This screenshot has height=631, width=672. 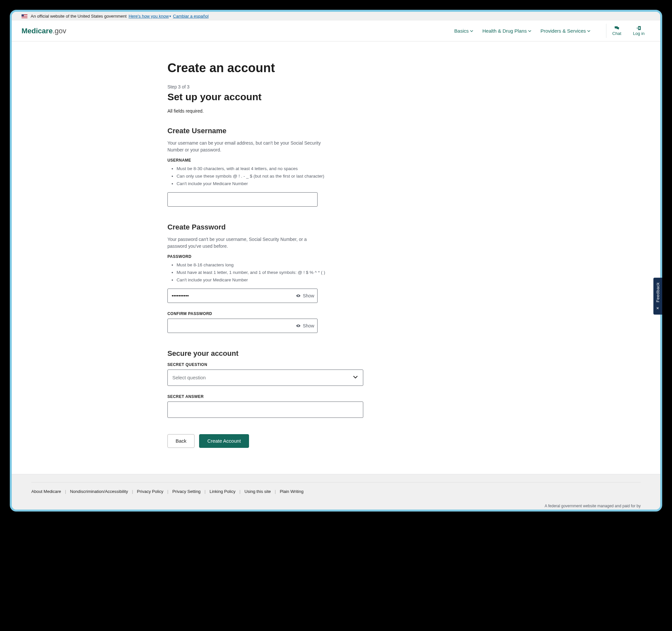 What do you see at coordinates (617, 31) in the screenshot?
I see `chat-button: Chat` at bounding box center [617, 31].